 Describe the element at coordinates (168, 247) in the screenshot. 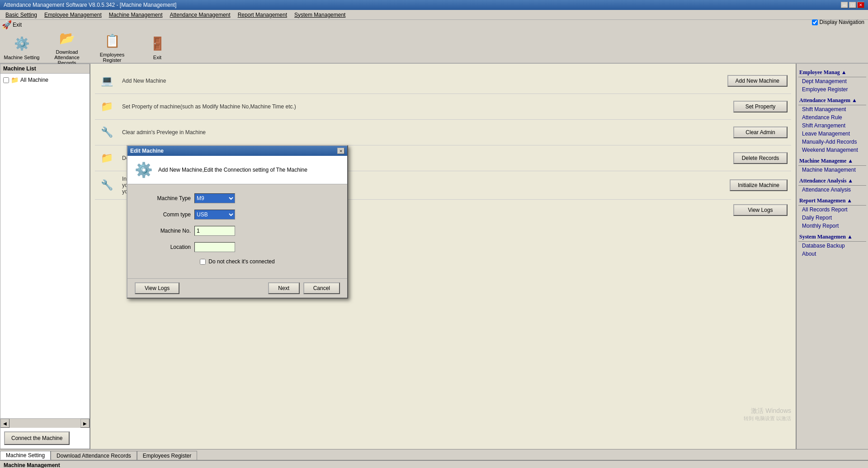

I see `location-label: Location` at that location.